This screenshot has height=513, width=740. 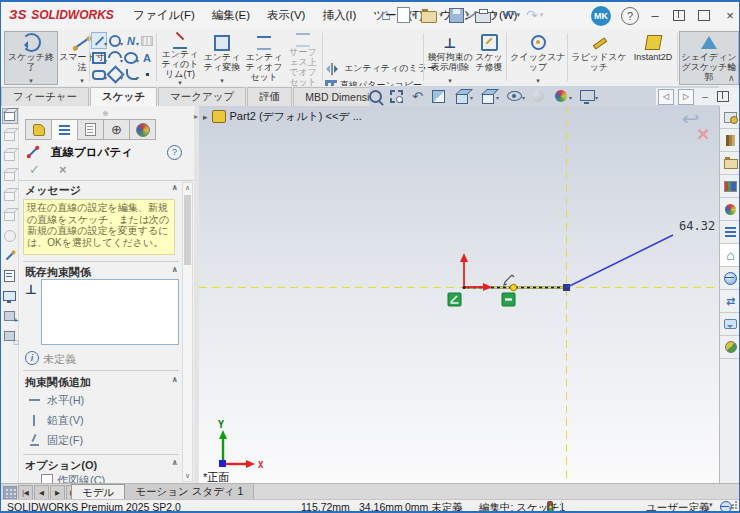 What do you see at coordinates (124, 96) in the screenshot?
I see `tab-sketch: スケッチ` at bounding box center [124, 96].